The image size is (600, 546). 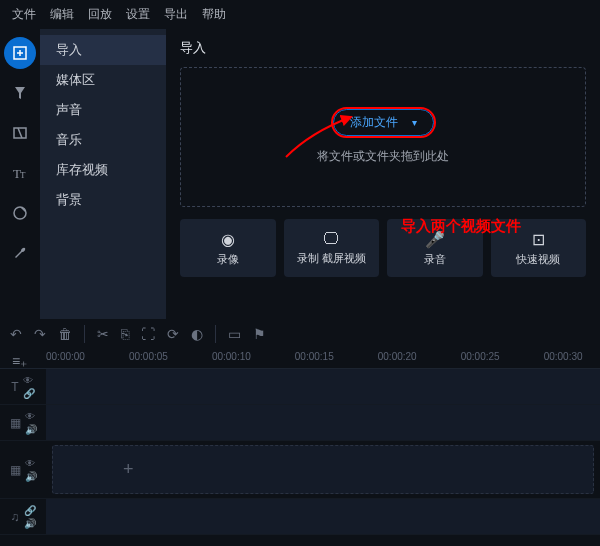 I want to click on ruler-tick: 00:00:00, so click(x=66, y=356).